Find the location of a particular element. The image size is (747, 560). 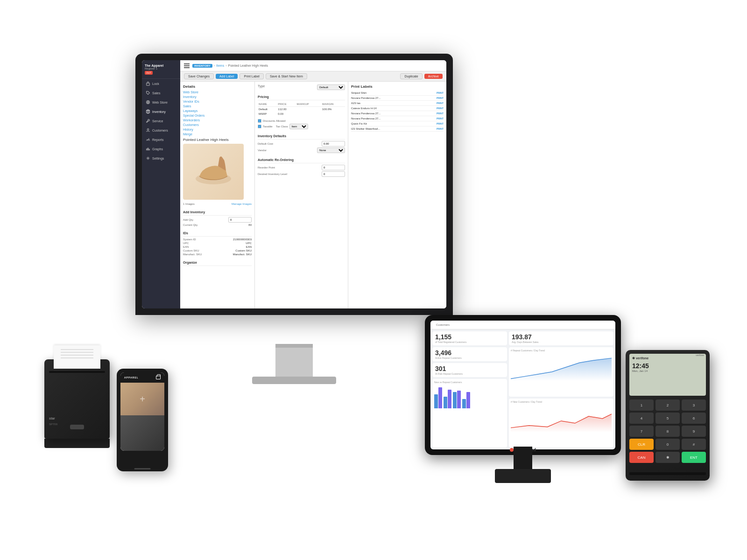

discounts-label: Discounts Allowed is located at coordinates (275, 121).